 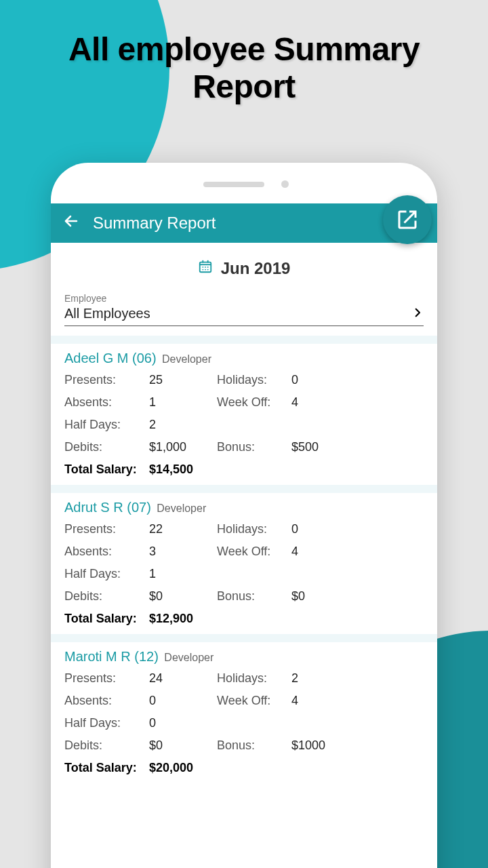 What do you see at coordinates (244, 656) in the screenshot?
I see `employee-header: Maroti M R (12) Developer` at bounding box center [244, 656].